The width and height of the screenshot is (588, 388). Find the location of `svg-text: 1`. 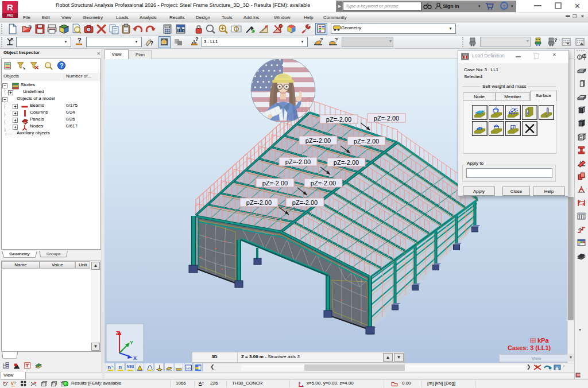

svg-text: 1 is located at coordinates (579, 57).